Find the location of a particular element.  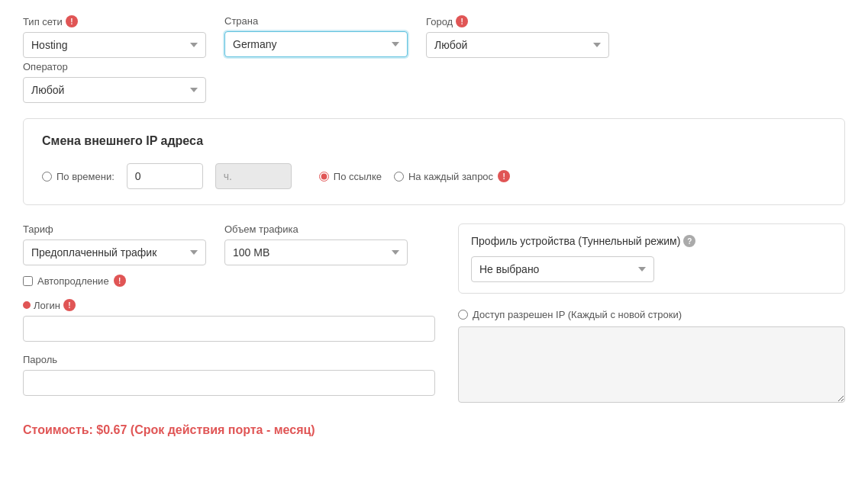

tarif-obem-row: Тариф Предоплаченный трафик Объем трафик… is located at coordinates (229, 244).